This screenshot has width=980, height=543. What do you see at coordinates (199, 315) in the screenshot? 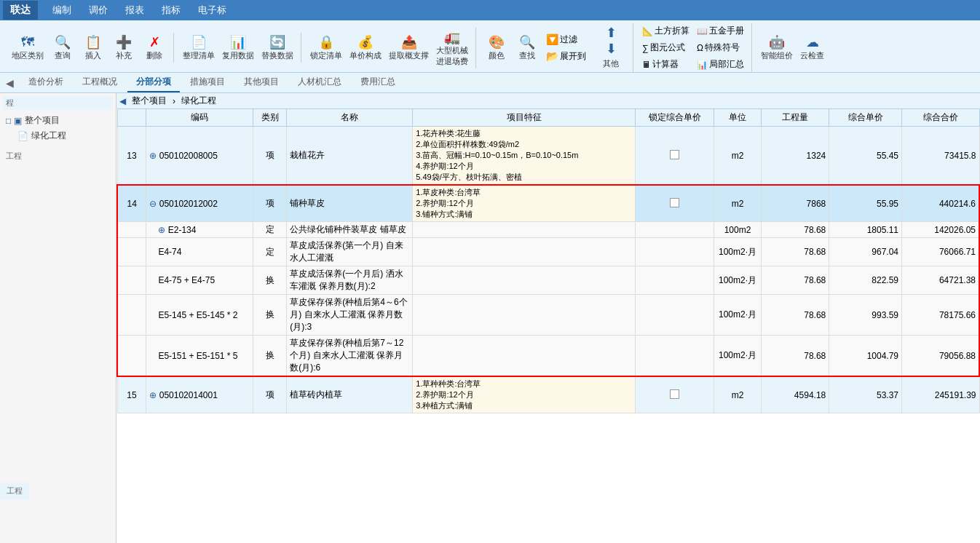
I see `cell-code: E5-145 + E5-145 * 2` at bounding box center [199, 315].